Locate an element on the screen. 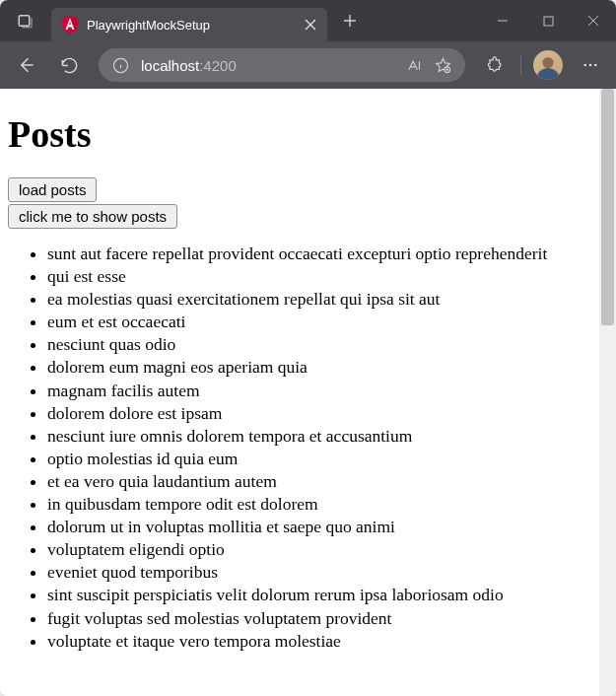 This screenshot has height=696, width=616. post-item: nesciunt iure omnis dolorem tempora et a… is located at coordinates (319, 436).